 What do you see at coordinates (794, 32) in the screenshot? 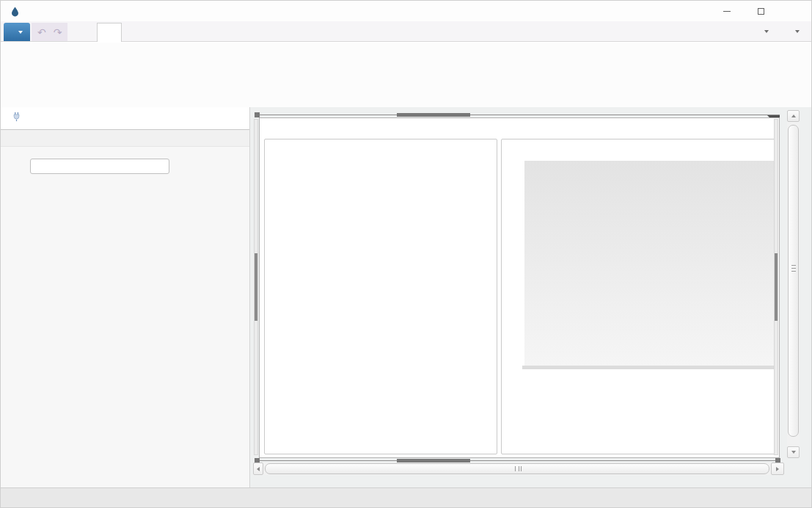
I see `help-menu` at bounding box center [794, 32].